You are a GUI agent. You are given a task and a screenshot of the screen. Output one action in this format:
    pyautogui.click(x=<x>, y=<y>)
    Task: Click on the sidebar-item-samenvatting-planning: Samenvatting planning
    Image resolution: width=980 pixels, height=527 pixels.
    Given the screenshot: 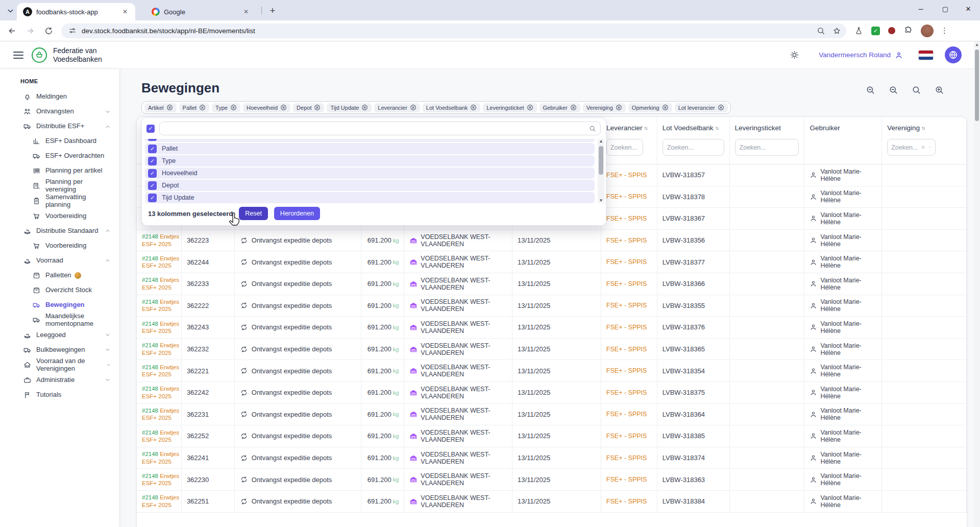 What is the action you would take?
    pyautogui.click(x=59, y=201)
    